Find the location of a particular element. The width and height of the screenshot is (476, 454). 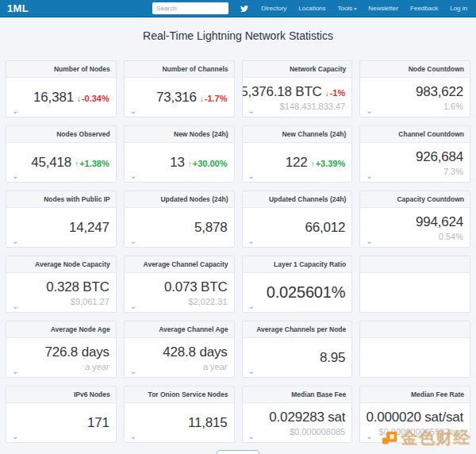

stat-value: 122 is located at coordinates (297, 163).